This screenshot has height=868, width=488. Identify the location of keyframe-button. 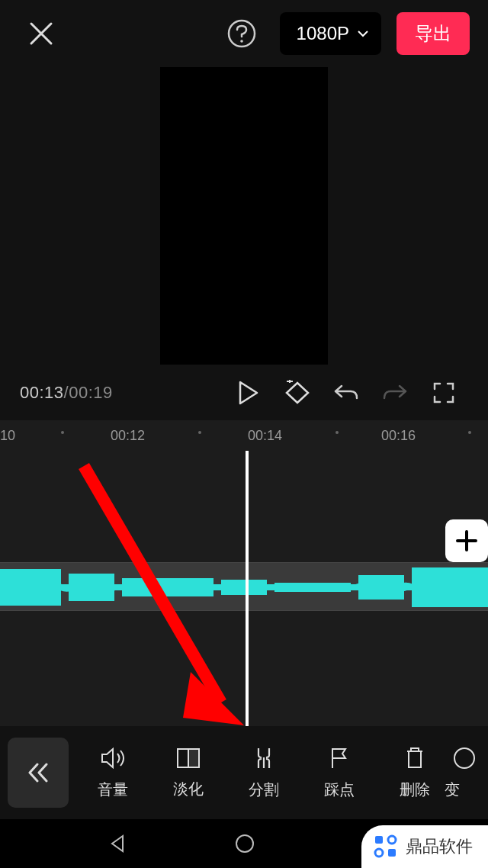
(297, 393).